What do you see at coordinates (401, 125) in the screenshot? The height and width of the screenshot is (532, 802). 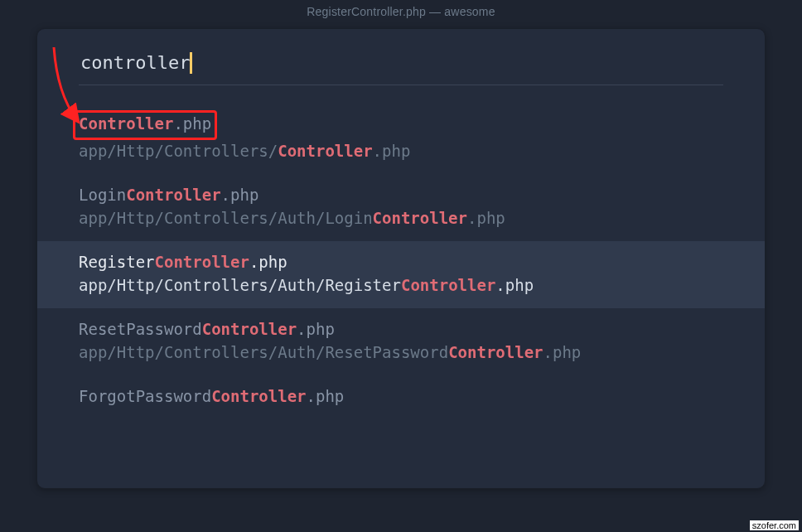 I see `result-filename: Controller.php` at bounding box center [401, 125].